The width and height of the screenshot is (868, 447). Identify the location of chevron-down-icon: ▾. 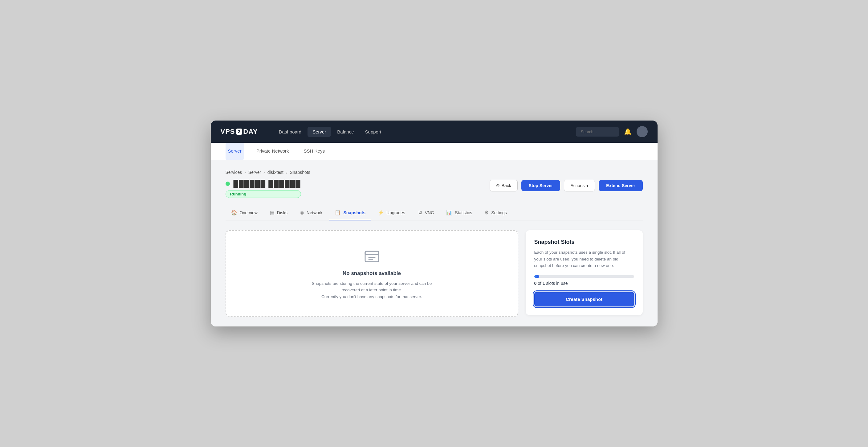
(588, 185).